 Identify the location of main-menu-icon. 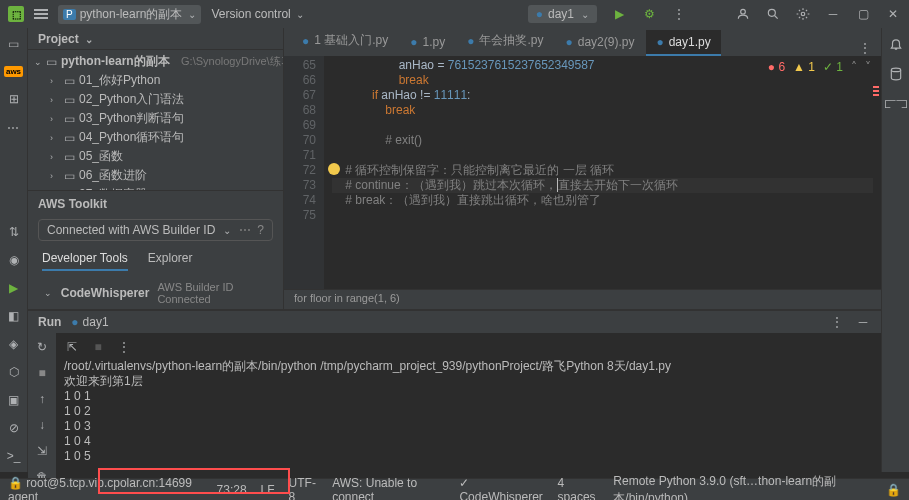
(41, 14).